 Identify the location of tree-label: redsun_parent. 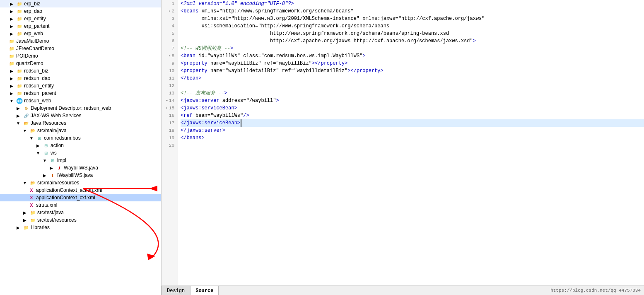
(40, 93).